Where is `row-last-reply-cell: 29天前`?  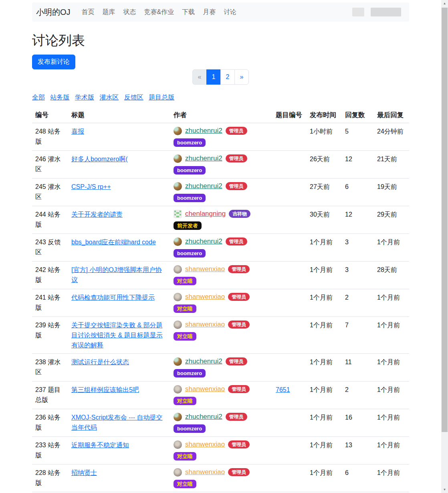
row-last-reply-cell: 29天前 is located at coordinates (391, 220).